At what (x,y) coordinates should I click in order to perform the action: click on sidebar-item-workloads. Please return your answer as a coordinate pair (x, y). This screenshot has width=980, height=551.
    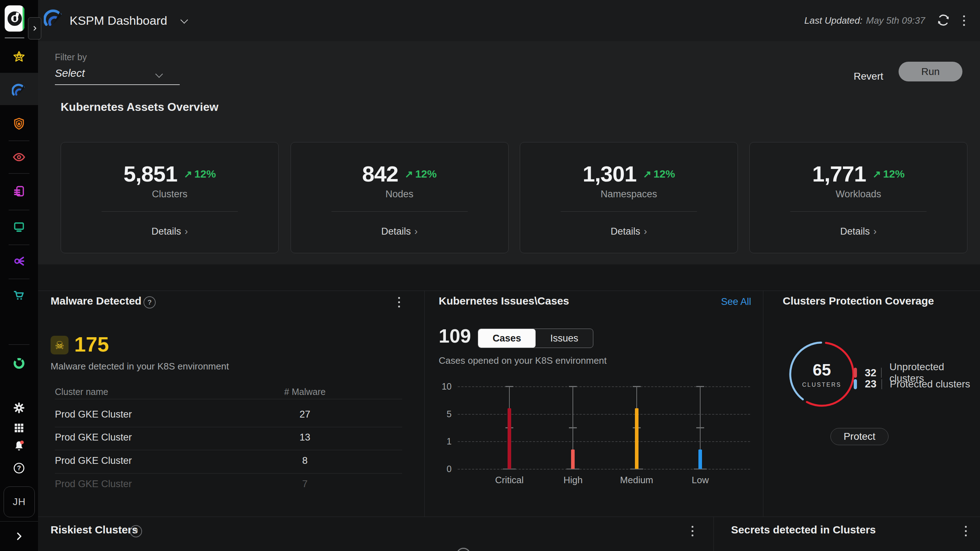
    Looking at the image, I should click on (19, 227).